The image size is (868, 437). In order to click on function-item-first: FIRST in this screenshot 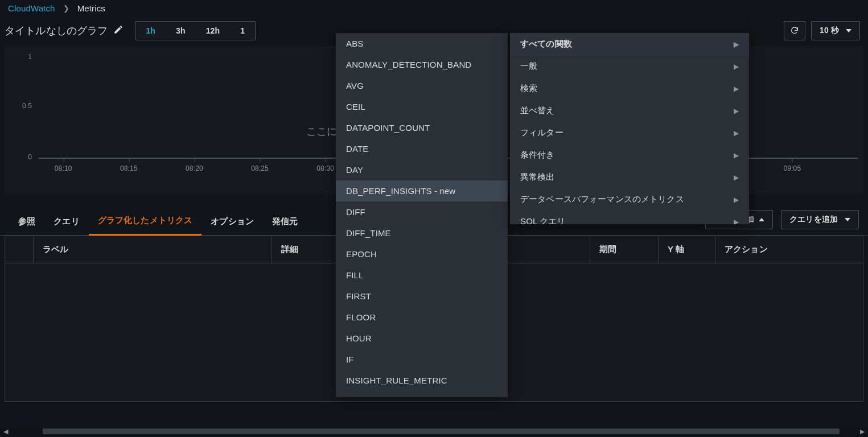, I will do `click(422, 296)`.